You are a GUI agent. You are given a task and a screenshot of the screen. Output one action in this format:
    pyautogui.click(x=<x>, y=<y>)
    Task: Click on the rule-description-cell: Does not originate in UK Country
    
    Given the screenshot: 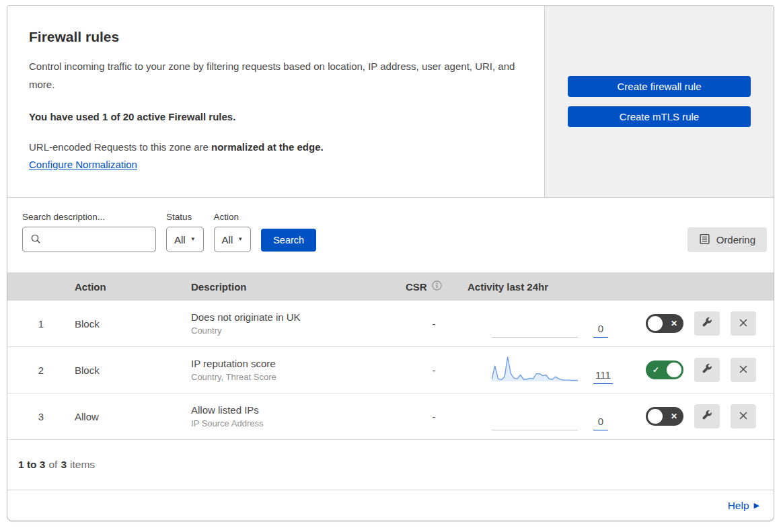 What is the action you would take?
    pyautogui.click(x=296, y=324)
    